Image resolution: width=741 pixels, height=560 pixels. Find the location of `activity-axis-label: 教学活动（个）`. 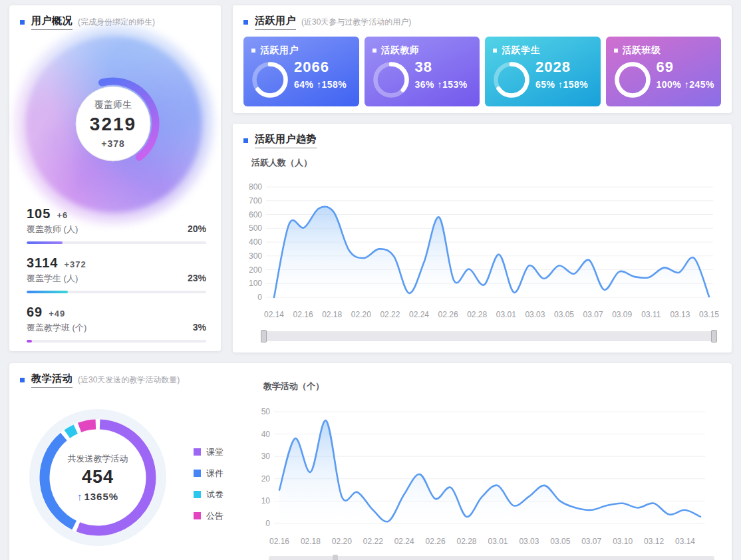

activity-axis-label: 教学活动（个） is located at coordinates (294, 386).